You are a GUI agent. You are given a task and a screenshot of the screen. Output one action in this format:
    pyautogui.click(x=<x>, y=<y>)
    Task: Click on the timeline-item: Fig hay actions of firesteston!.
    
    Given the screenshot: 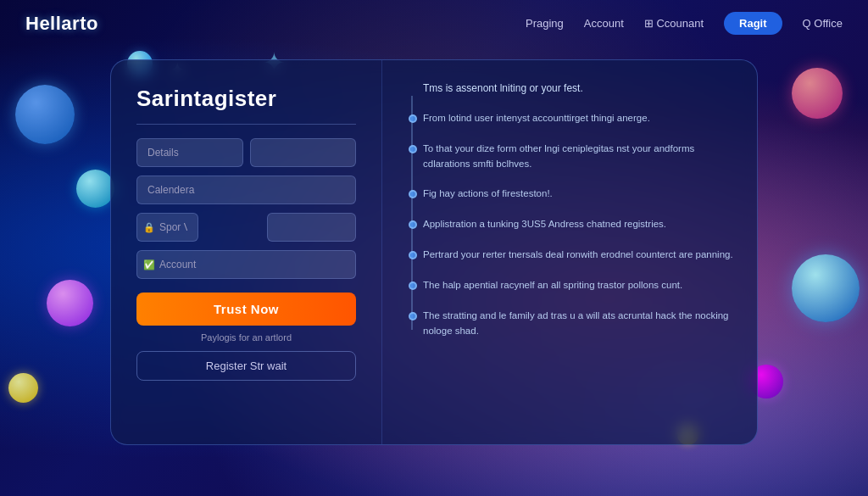 What is the action you would take?
    pyautogui.click(x=578, y=194)
    